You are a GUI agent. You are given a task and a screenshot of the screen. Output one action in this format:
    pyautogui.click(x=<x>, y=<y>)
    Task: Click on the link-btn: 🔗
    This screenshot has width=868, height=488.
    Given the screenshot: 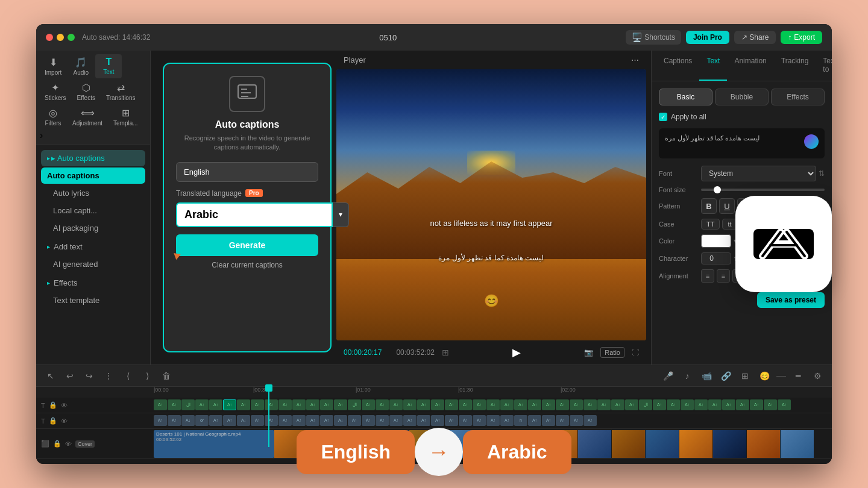 What is the action you would take?
    pyautogui.click(x=726, y=376)
    